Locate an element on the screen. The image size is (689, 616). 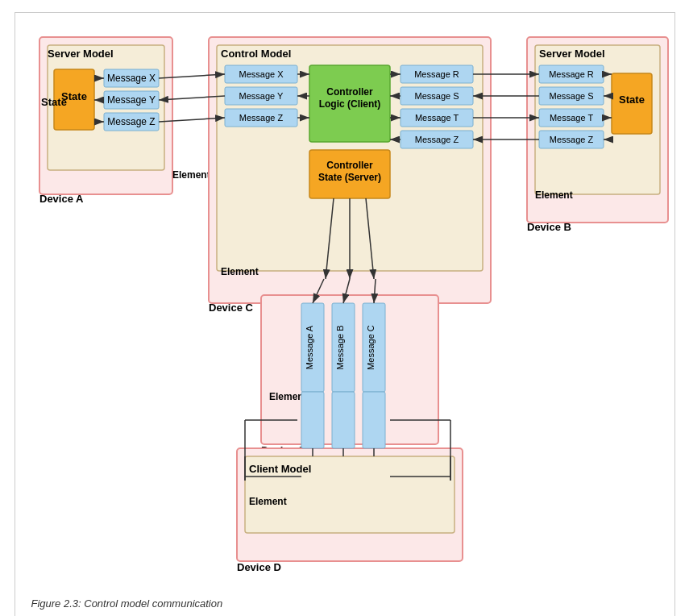
device-b-label: Device B is located at coordinates (550, 227).